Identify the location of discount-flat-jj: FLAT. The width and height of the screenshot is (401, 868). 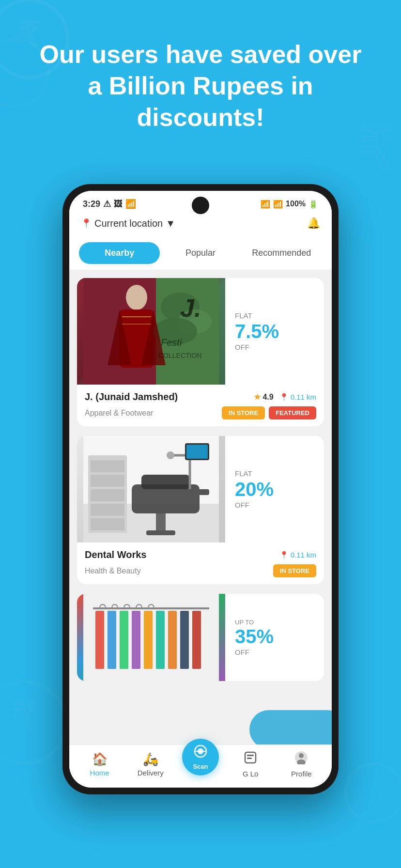
(275, 316).